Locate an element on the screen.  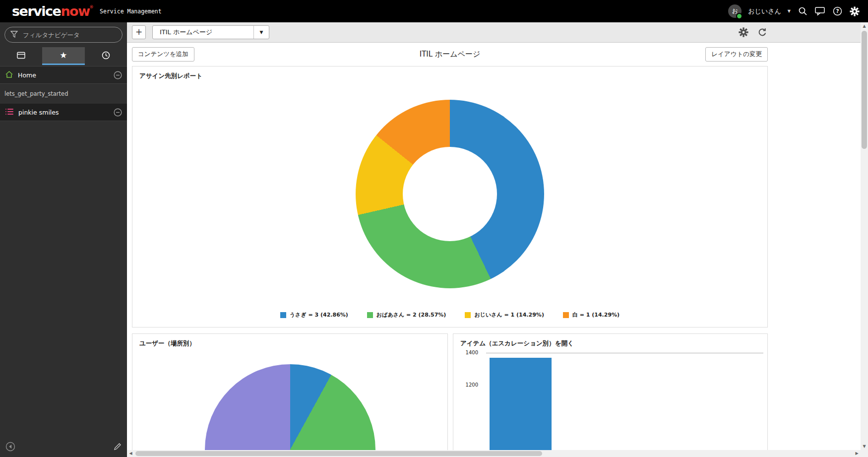
edit-favorites-icon is located at coordinates (118, 447).